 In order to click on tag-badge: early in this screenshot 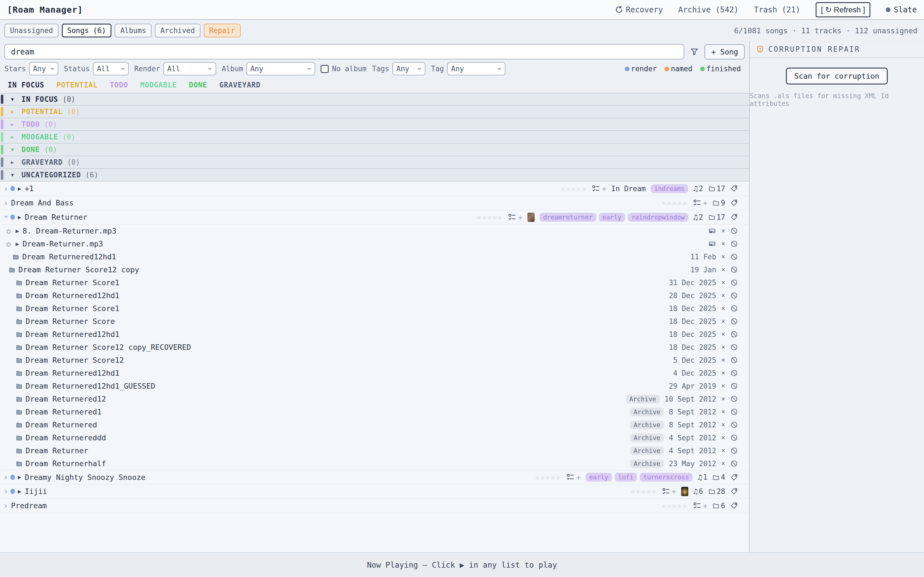, I will do `click(612, 218)`.